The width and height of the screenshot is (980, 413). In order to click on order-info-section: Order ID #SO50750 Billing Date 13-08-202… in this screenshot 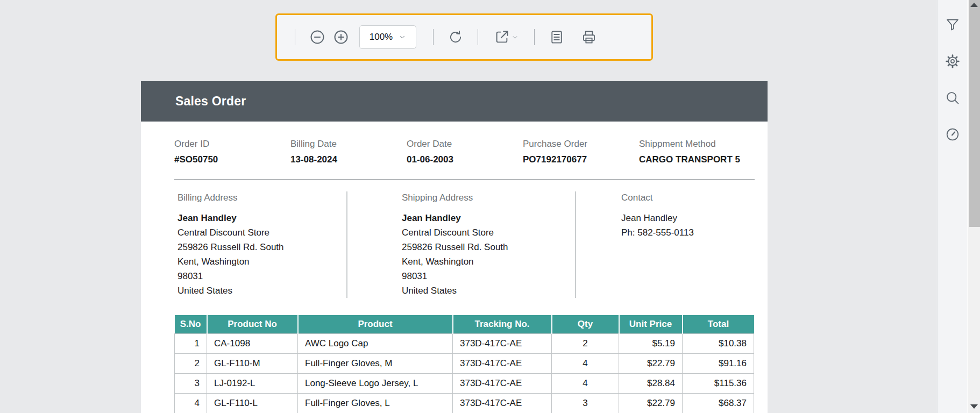, I will do `click(454, 143)`.